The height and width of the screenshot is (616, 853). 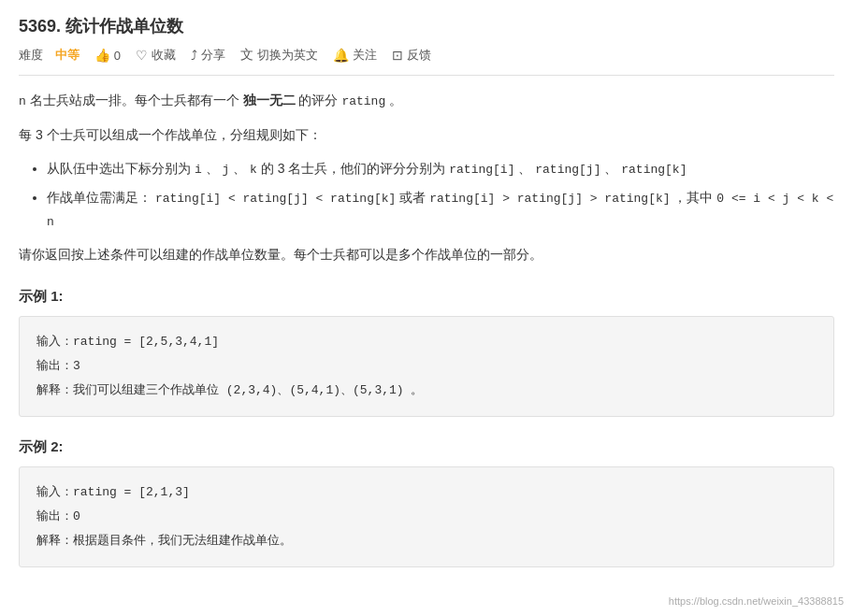 I want to click on example1-title: 示例 1:, so click(x=426, y=295).